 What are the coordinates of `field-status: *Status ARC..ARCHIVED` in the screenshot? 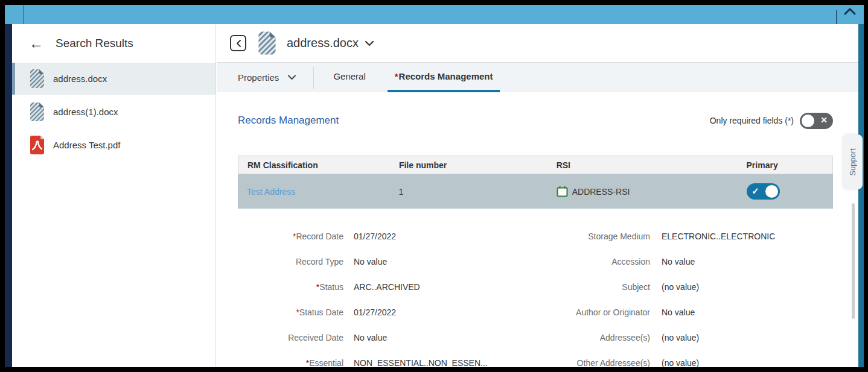 It's located at (386, 287).